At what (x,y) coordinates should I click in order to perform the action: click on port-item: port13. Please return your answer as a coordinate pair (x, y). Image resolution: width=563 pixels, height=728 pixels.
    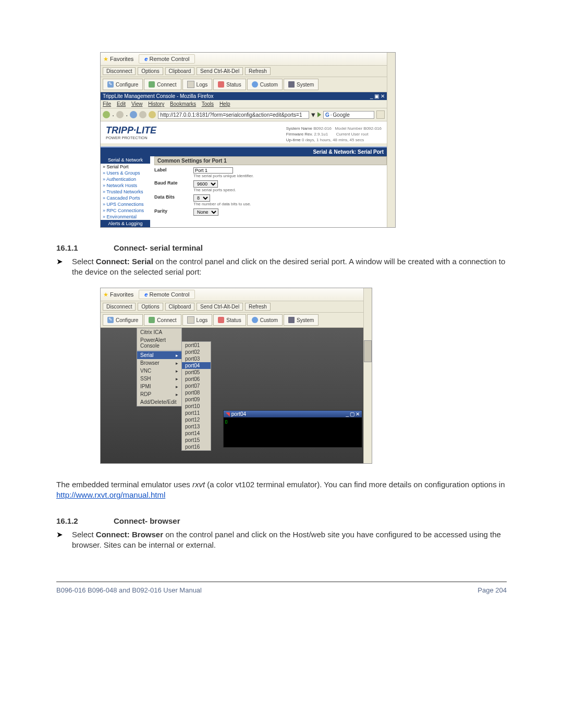
    Looking at the image, I should click on (196, 426).